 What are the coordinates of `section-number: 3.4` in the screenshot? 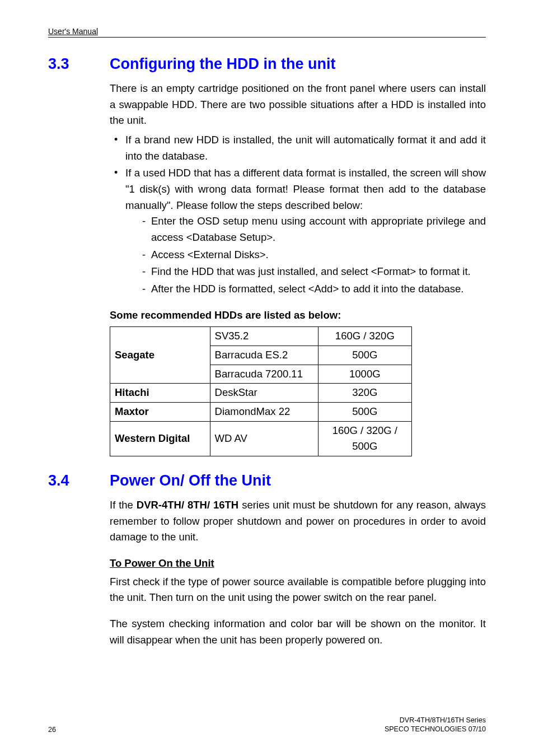 It's located at (79, 480).